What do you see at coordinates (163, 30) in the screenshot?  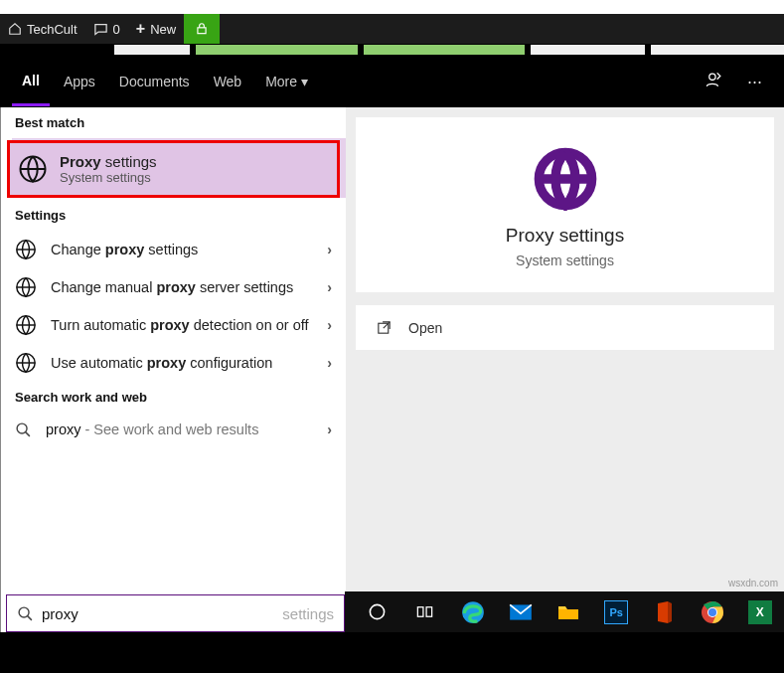 I see `new-label: New` at bounding box center [163, 30].